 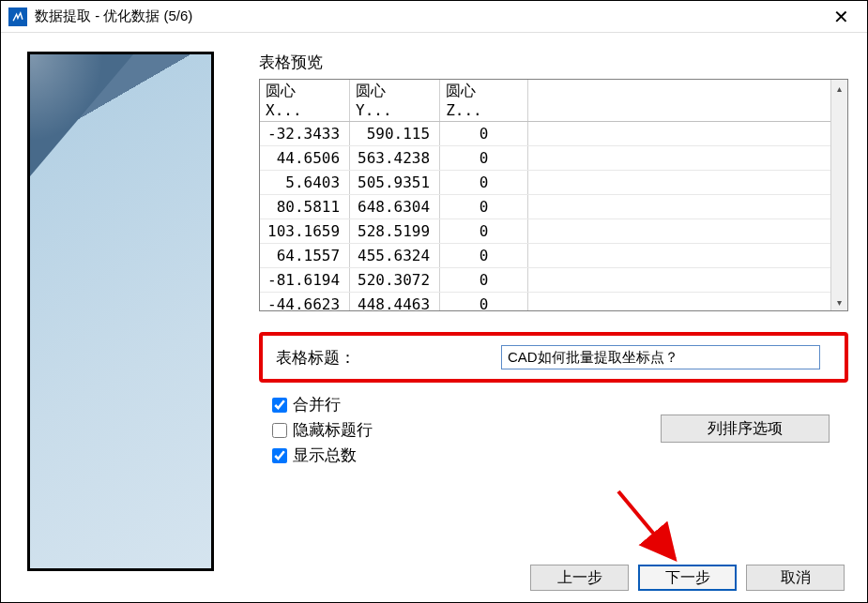 I want to click on table-cell: 648.6304, so click(x=395, y=207).